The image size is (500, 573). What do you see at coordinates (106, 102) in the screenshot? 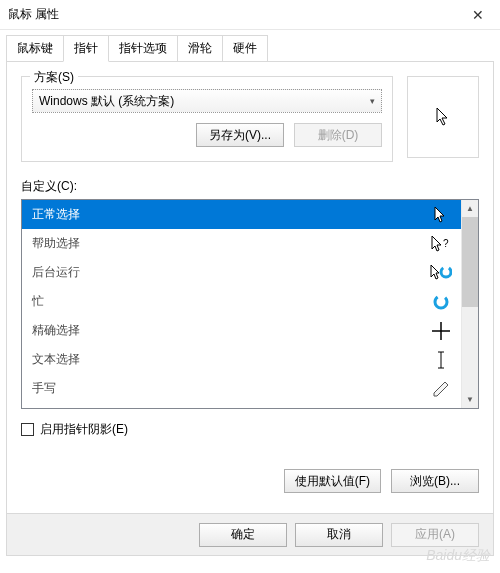
I see `scheme-combo-value: Windows 默认 (系统方案)` at bounding box center [106, 102].